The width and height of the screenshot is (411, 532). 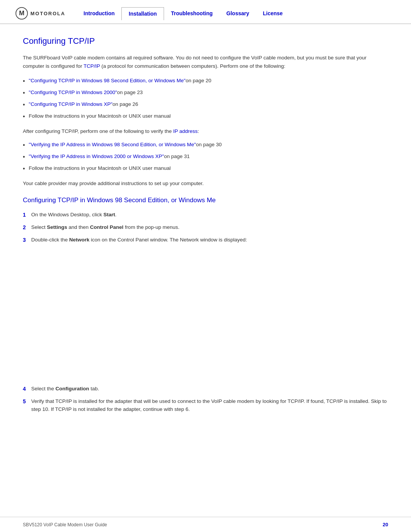 I want to click on tcp-ip-link: TCP/IP, so click(x=92, y=66).